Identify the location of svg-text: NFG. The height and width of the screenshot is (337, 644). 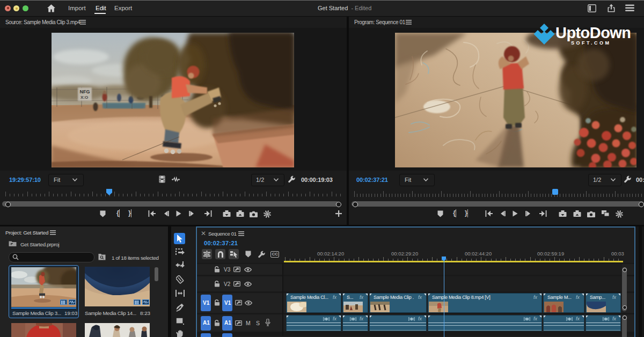
(85, 92).